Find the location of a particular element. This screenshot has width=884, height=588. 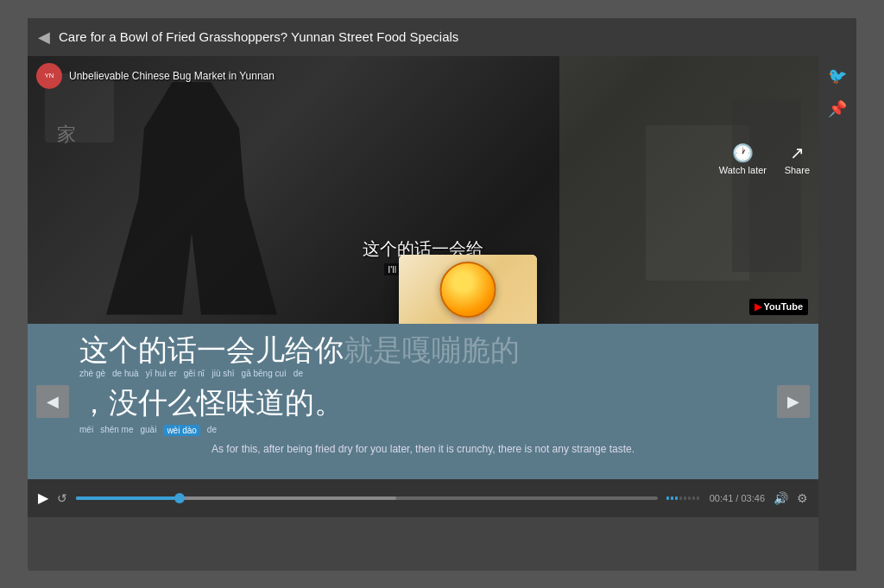

pinyin-zhege: zhè gè is located at coordinates (92, 373).